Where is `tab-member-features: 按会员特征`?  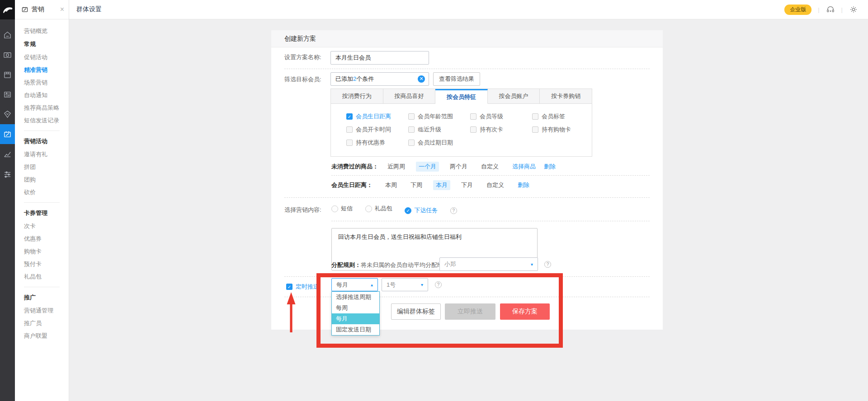
tab-member-features: 按会员特征 is located at coordinates (462, 97).